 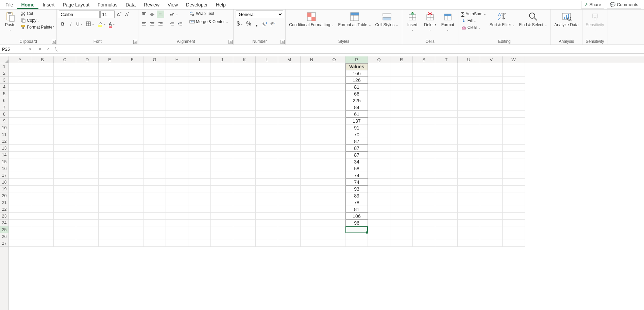 I want to click on cell: 126, so click(x=357, y=80).